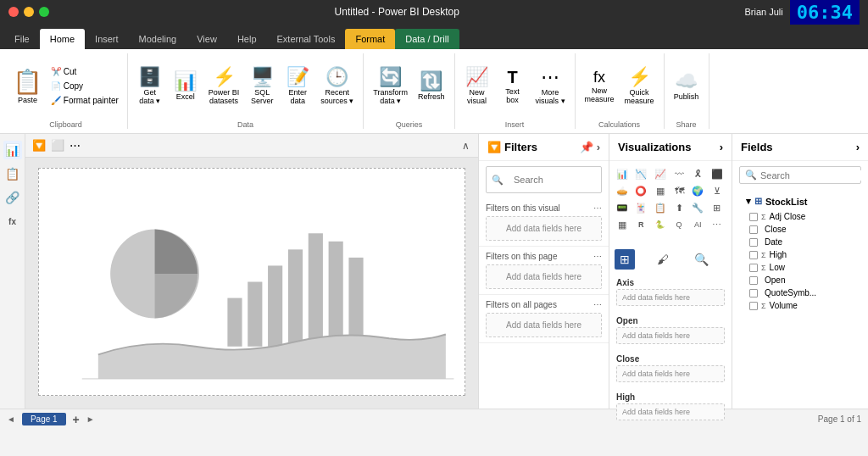 Image resolution: width=868 pixels, height=456 pixels. Describe the element at coordinates (587, 147) in the screenshot. I see `filter-pin-icon: 📌` at that location.